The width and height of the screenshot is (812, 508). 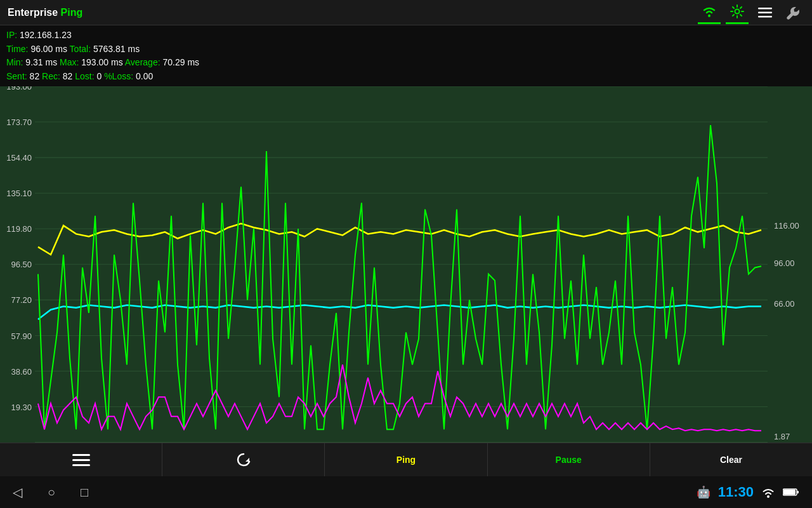 What do you see at coordinates (33, 13) in the screenshot?
I see `title-prefix: Enterprise` at bounding box center [33, 13].